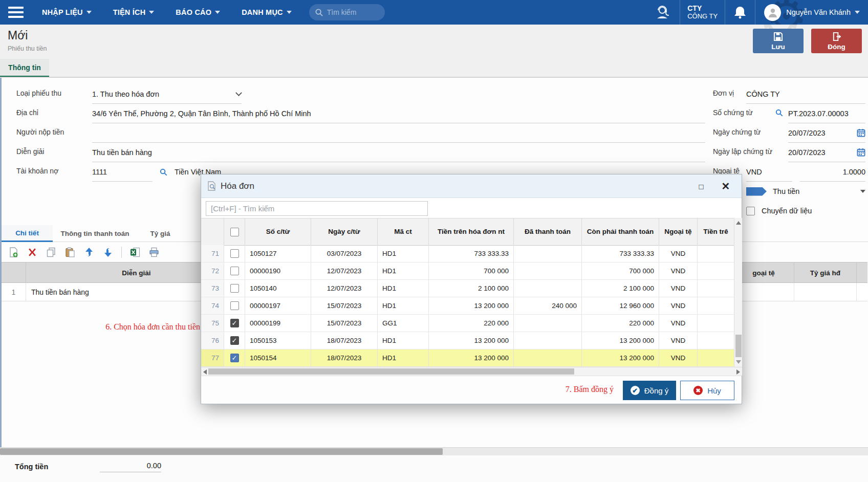 This screenshot has height=482, width=868. What do you see at coordinates (13, 252) in the screenshot?
I see `add-row-button` at bounding box center [13, 252].